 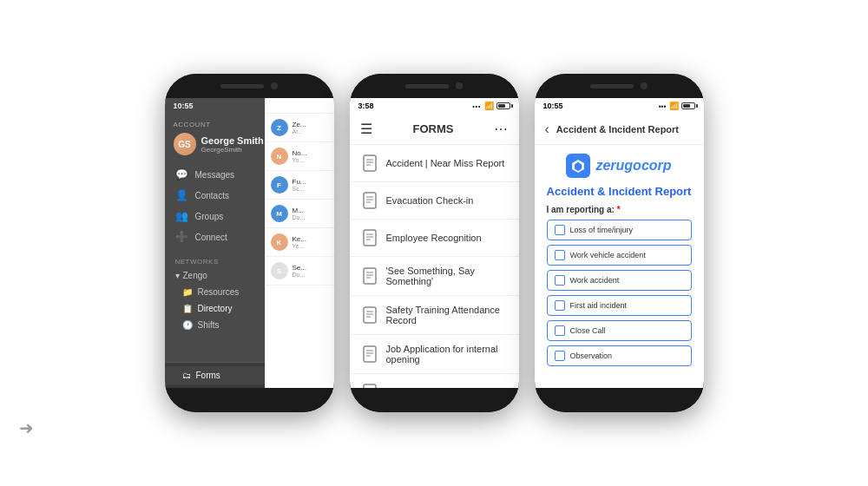 I want to click on form-item-4: Safety Training Attendance Record, so click(x=434, y=316).